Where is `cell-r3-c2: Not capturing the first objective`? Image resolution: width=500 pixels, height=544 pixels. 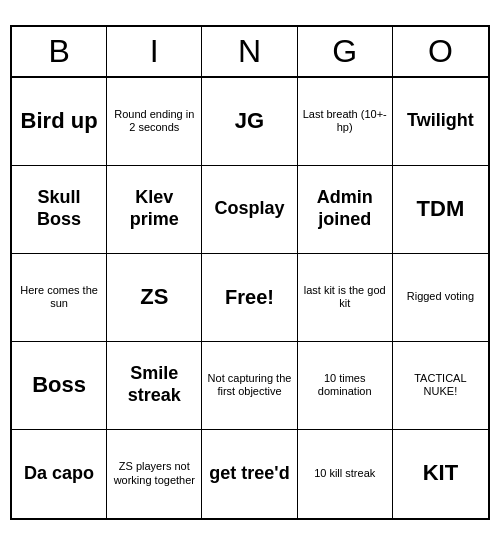
cell-r3-c2: Not capturing the first objective is located at coordinates (250, 386).